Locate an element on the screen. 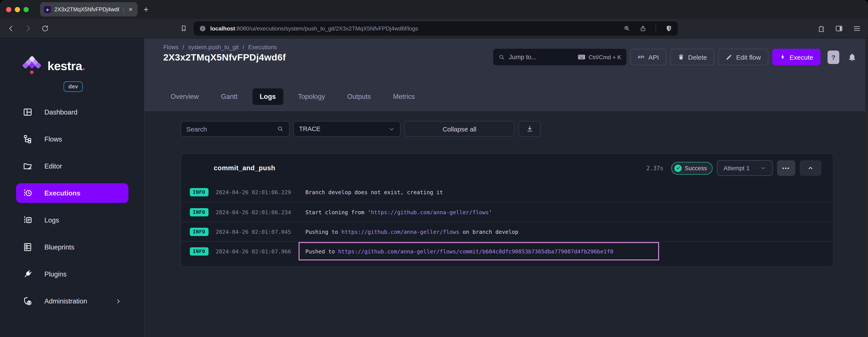 The image size is (868, 337). tracking-shield-icon is located at coordinates (669, 28).